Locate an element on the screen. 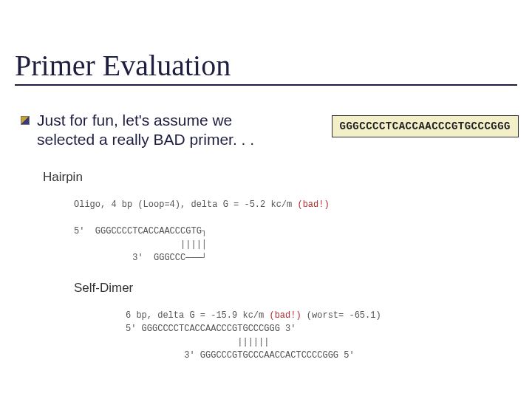  selfdimer-line1-post: (worst= -65.1) is located at coordinates (341, 316).